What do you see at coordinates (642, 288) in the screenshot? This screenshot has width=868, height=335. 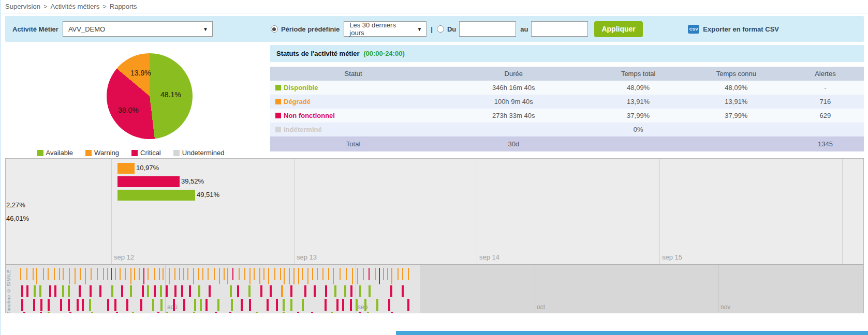 I see `overview-future-shade` at bounding box center [642, 288].